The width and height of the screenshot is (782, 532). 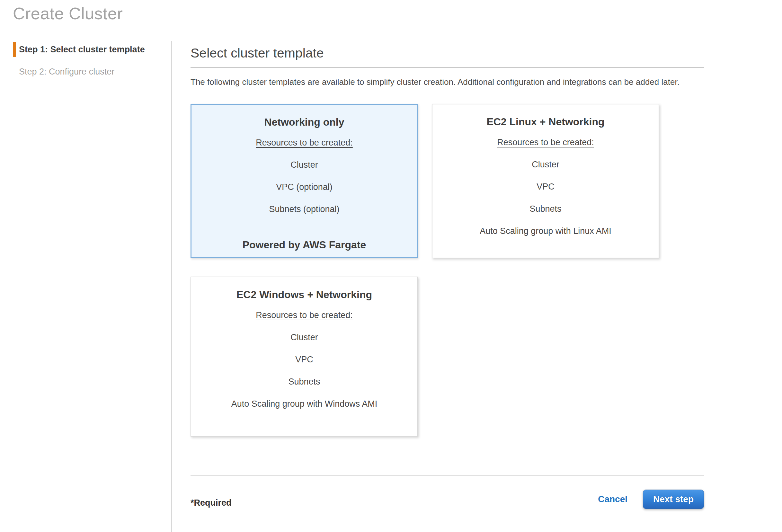 What do you see at coordinates (613, 499) in the screenshot?
I see `cancel-button: Cancel` at bounding box center [613, 499].